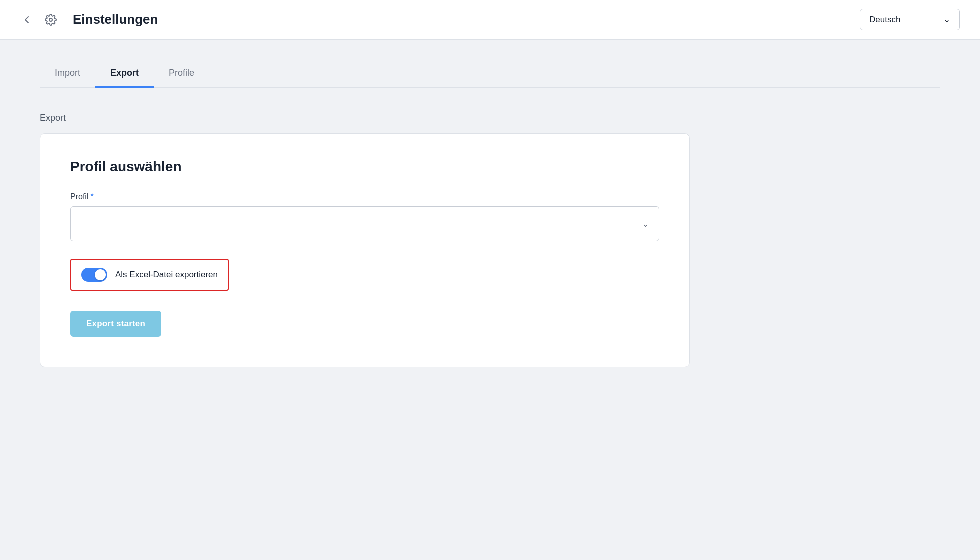  Describe the element at coordinates (125, 74) in the screenshot. I see `tab-export: Export` at that location.